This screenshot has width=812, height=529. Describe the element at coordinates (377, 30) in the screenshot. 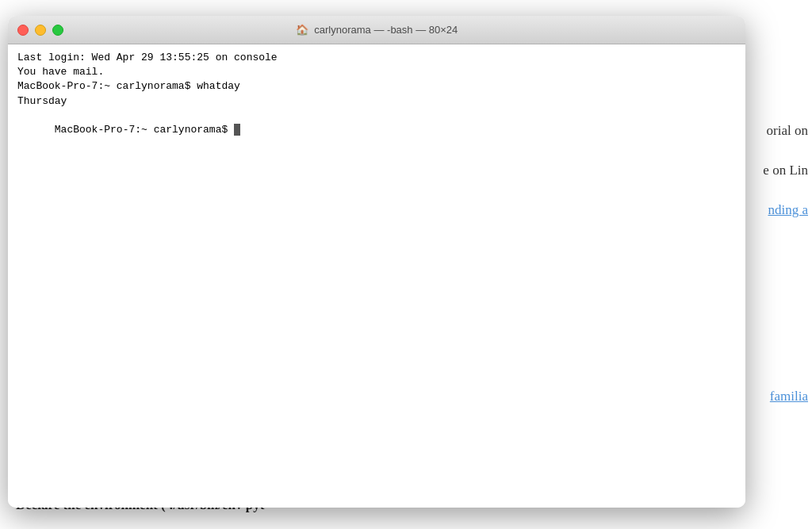

I see `terminal-titlebar: 🏠 carlynorama — -bash — 80×24` at that location.